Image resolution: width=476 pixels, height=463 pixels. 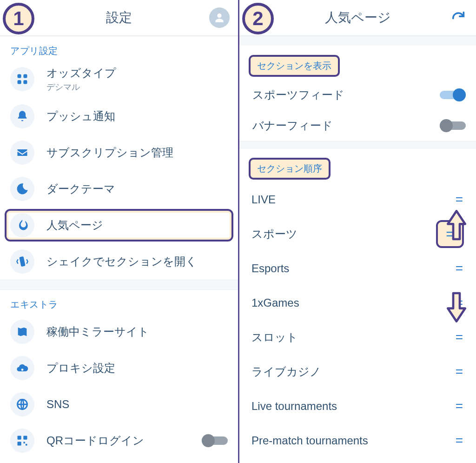 I want to click on row-label: シェイクでセクションを開く, so click(x=122, y=262).